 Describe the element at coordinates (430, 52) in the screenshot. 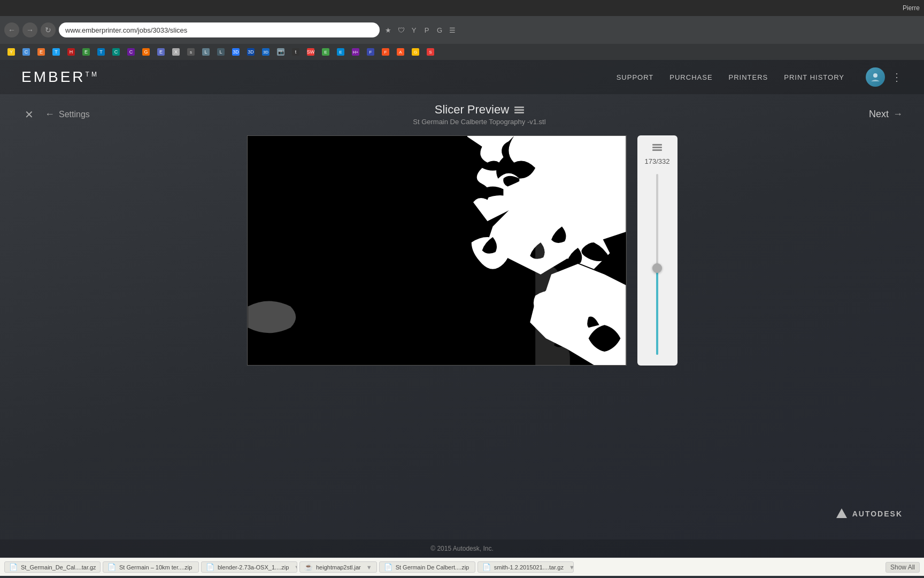

I see `bookmark-gs: S` at that location.